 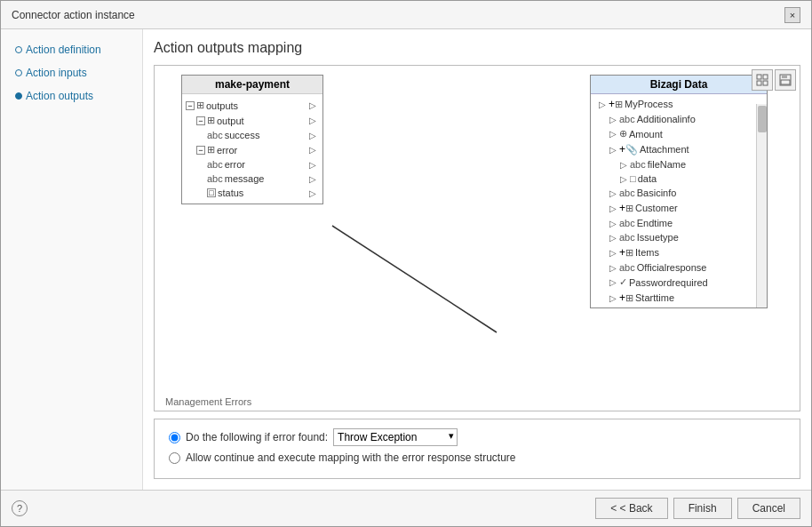 What do you see at coordinates (257, 437) in the screenshot?
I see `radio-label-1: Do the following if error found:` at bounding box center [257, 437].